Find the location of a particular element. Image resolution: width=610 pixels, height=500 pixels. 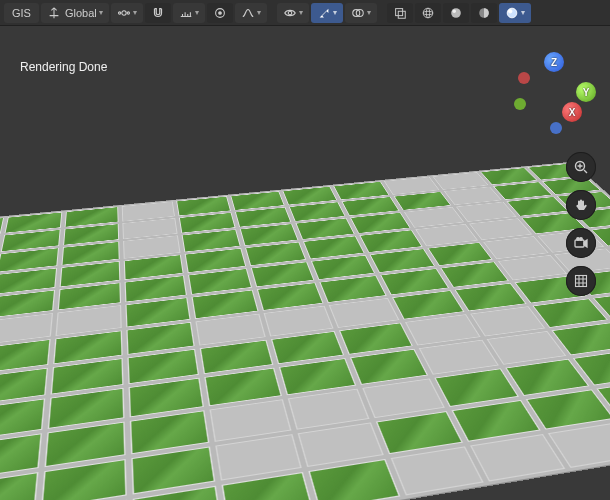

viewport-side-tools is located at coordinates (581, 224).